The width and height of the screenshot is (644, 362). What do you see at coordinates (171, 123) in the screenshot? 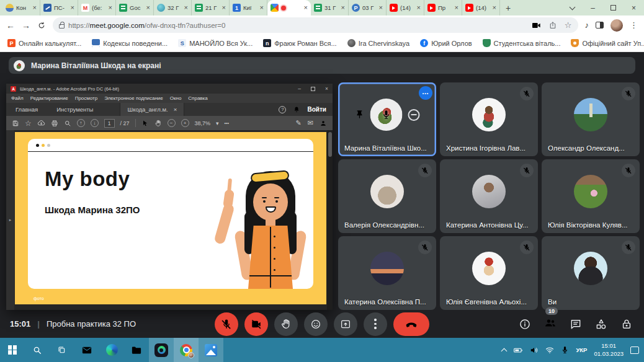
I see `zoom-out-icon: −` at bounding box center [171, 123].